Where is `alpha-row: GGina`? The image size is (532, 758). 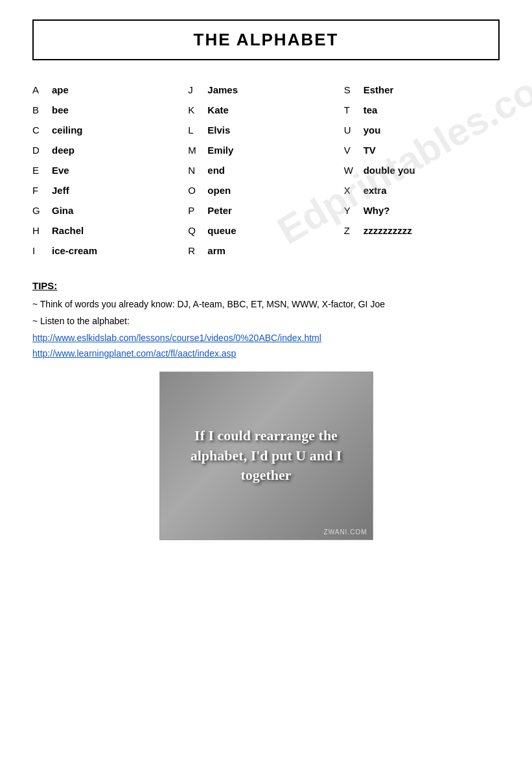
alpha-row: GGina is located at coordinates (110, 210).